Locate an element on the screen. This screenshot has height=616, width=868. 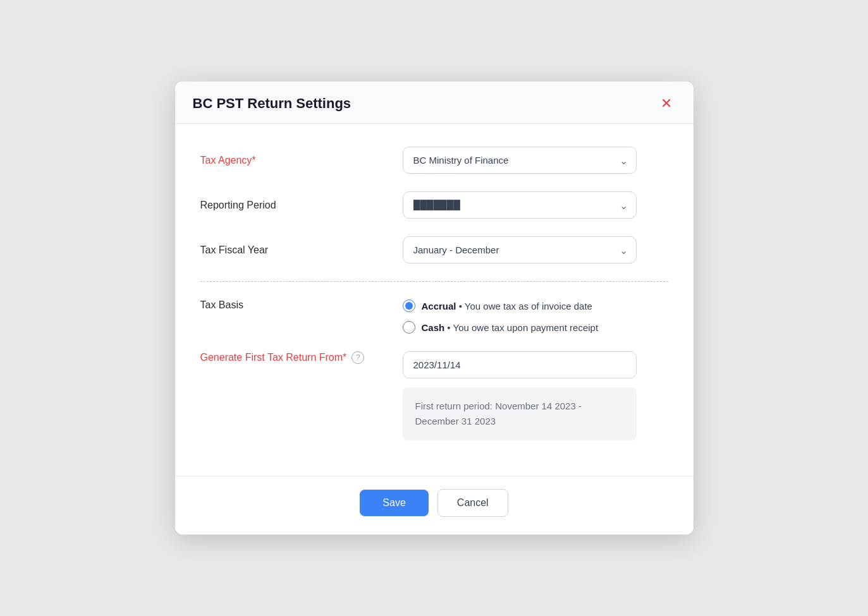
tax-fiscal-year-control-wrap: January - December April - March July - … is located at coordinates (535, 250).